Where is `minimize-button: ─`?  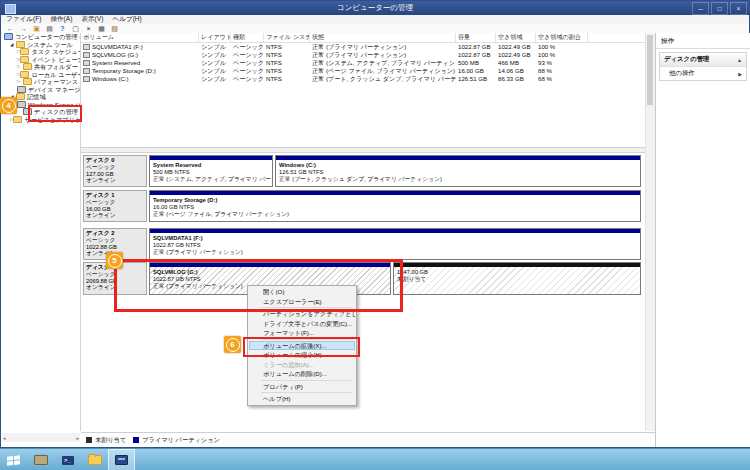 minimize-button: ─ is located at coordinates (700, 8).